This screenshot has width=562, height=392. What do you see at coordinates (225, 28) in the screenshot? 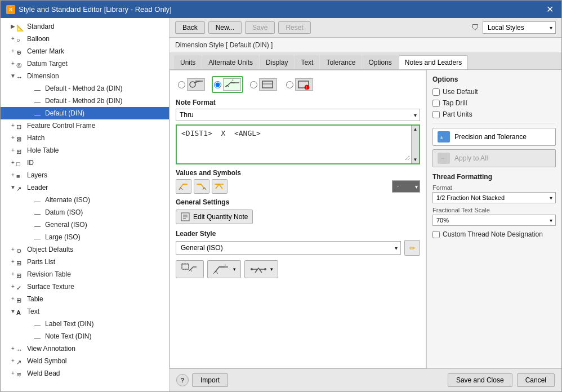
I see `new-button: New...` at bounding box center [225, 28].